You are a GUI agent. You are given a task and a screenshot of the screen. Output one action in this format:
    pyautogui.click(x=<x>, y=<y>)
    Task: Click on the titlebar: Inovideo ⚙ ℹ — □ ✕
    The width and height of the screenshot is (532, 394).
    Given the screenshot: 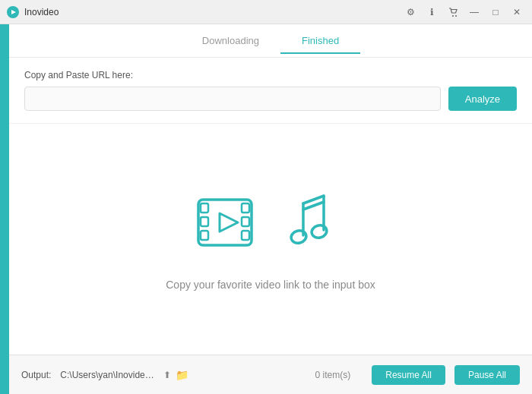 What is the action you would take?
    pyautogui.click(x=266, y=12)
    